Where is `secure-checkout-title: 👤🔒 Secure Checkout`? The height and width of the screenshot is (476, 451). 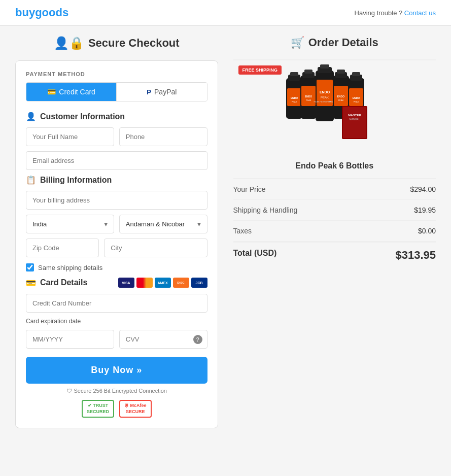 secure-checkout-title: 👤🔒 Secure Checkout is located at coordinates (117, 43).